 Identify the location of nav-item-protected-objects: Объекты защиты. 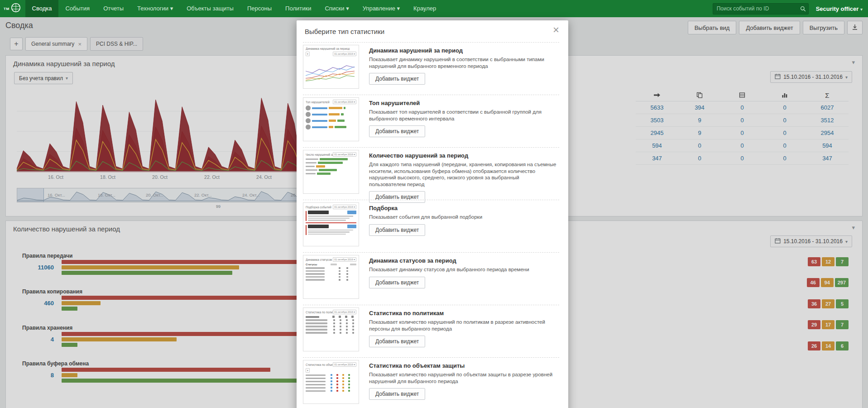
(210, 9).